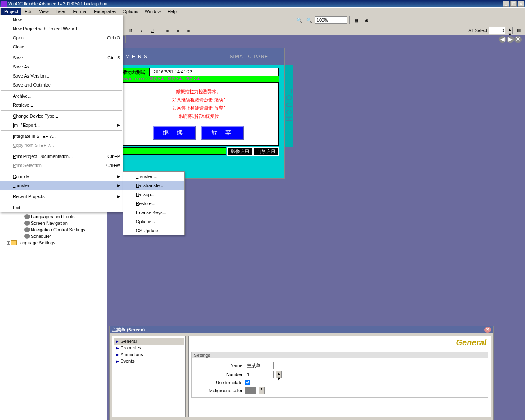  Describe the element at coordinates (279, 374) in the screenshot. I see `number-spinner: ▲▼` at that location.